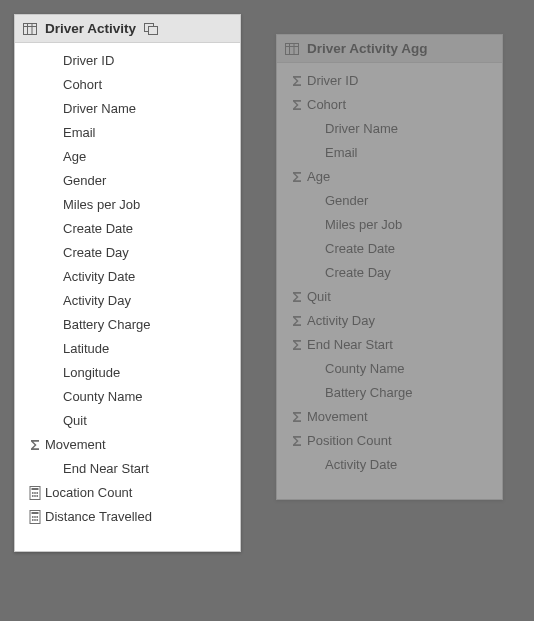 The height and width of the screenshot is (621, 534). I want to click on panel-header: Driver Activity Agg, so click(390, 49).